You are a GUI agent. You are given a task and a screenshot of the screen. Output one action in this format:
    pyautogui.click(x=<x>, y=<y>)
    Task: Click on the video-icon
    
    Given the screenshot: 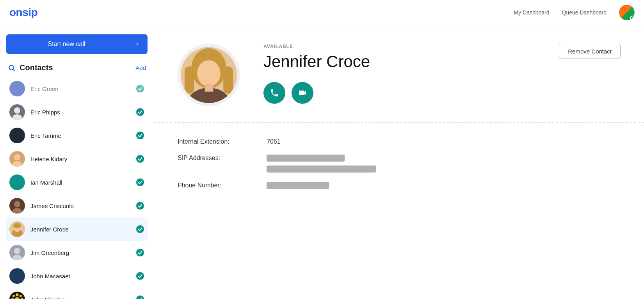 What is the action you would take?
    pyautogui.click(x=302, y=93)
    